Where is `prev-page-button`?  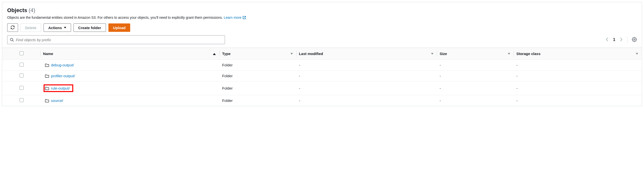
prev-page-button is located at coordinates (607, 40).